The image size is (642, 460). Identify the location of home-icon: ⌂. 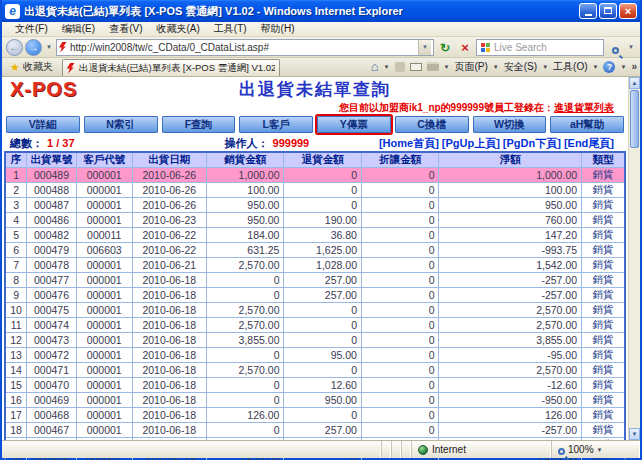
(375, 66).